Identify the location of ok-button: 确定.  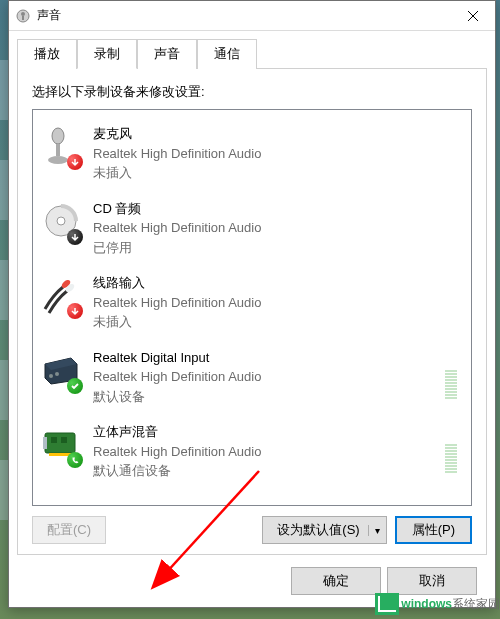
(336, 581).